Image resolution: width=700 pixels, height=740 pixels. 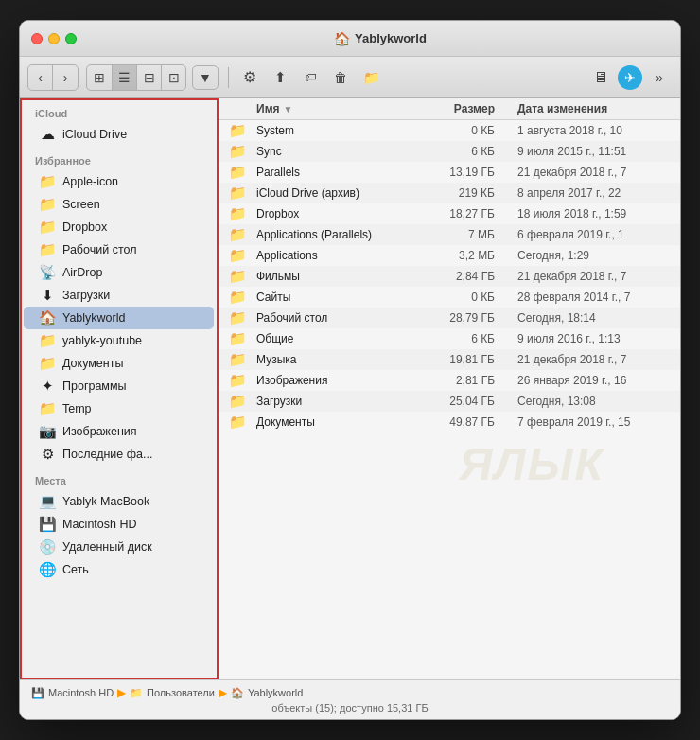 What do you see at coordinates (119, 409) in the screenshot?
I see `sidebar-item-temp: 📁 Temp` at bounding box center [119, 409].